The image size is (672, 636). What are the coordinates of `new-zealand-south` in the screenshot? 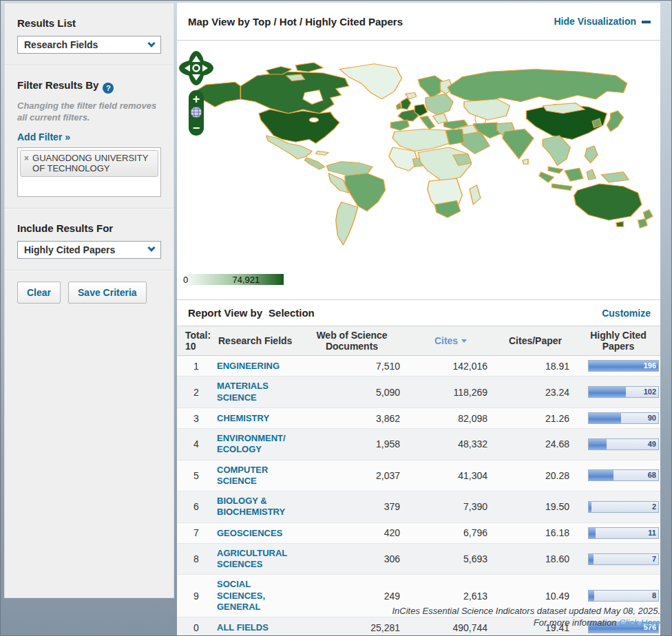 It's located at (643, 223).